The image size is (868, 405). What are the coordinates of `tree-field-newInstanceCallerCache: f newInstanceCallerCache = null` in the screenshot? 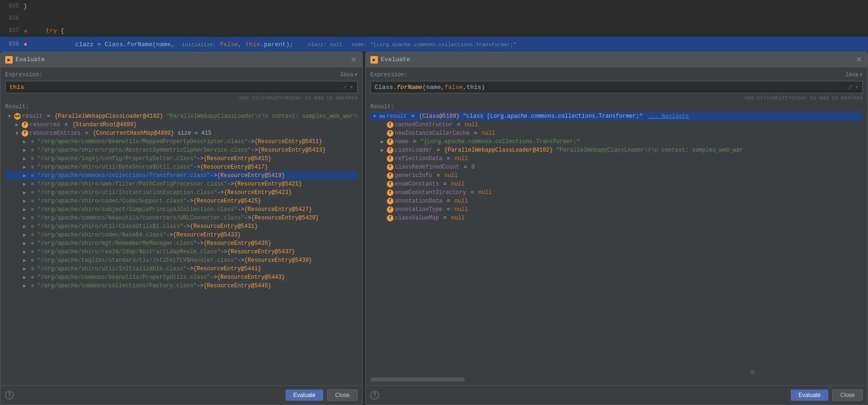 It's located at (616, 133).